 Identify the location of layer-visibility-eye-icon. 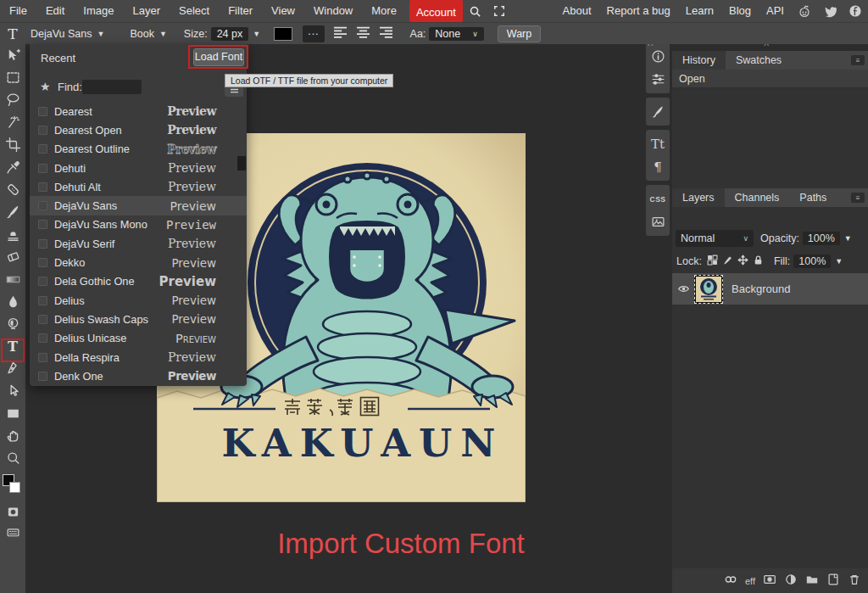
(683, 288).